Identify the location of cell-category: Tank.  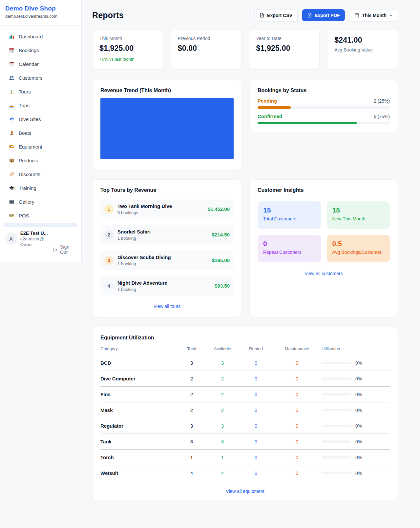
(139, 442).